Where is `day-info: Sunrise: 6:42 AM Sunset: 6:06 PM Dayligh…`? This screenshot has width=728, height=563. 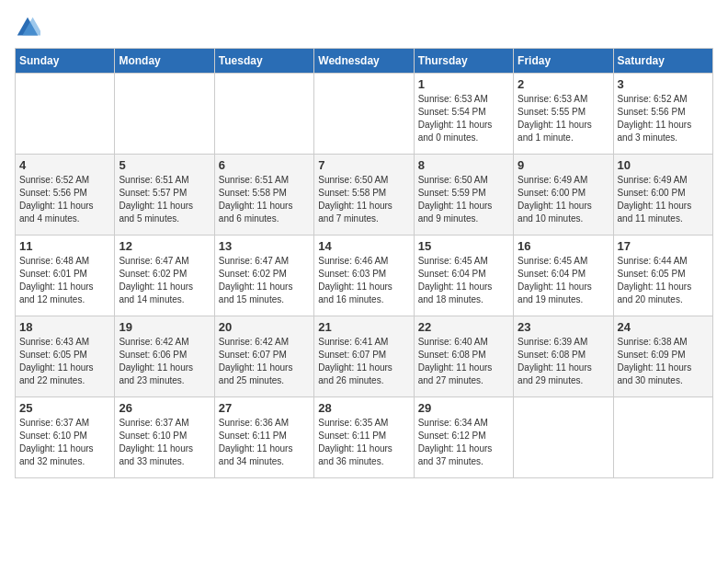 day-info: Sunrise: 6:42 AM Sunset: 6:06 PM Dayligh… is located at coordinates (164, 362).